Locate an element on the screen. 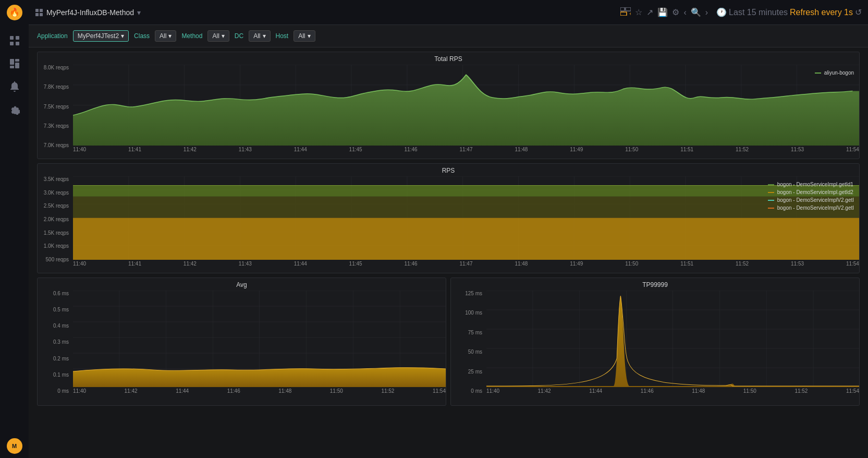  zoom-icon: 🔍 is located at coordinates (696, 13).